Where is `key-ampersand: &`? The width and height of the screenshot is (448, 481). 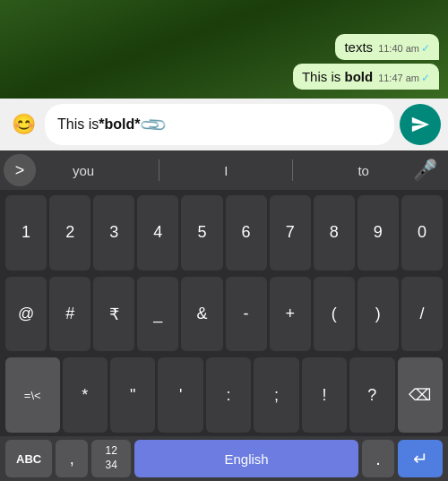 key-ampersand: & is located at coordinates (202, 314).